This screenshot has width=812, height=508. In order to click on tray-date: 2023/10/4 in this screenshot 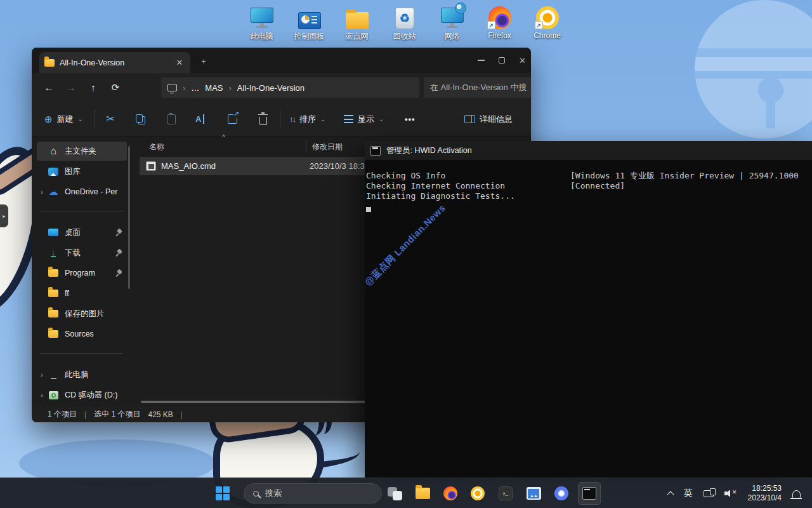, I will do `click(765, 498)`.